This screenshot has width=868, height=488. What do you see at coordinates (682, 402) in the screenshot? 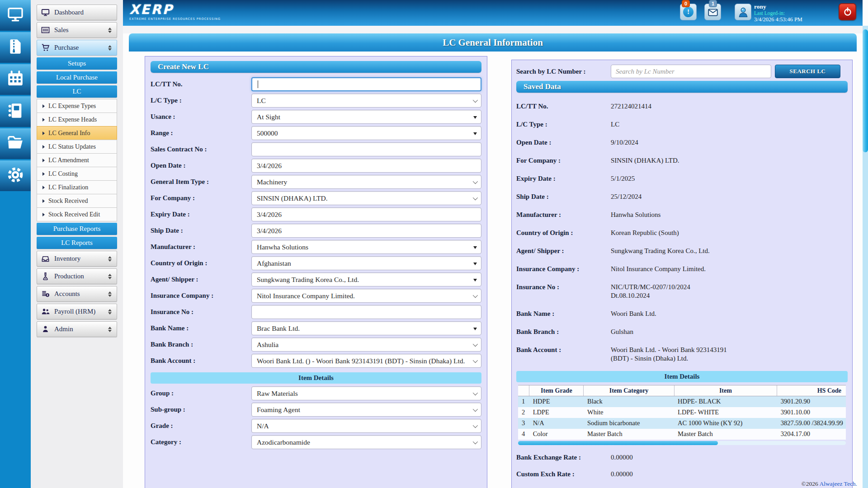
I see `item-table-row-1: 1HDPEBlackHDPE- BLACK3901.20.90` at bounding box center [682, 402].